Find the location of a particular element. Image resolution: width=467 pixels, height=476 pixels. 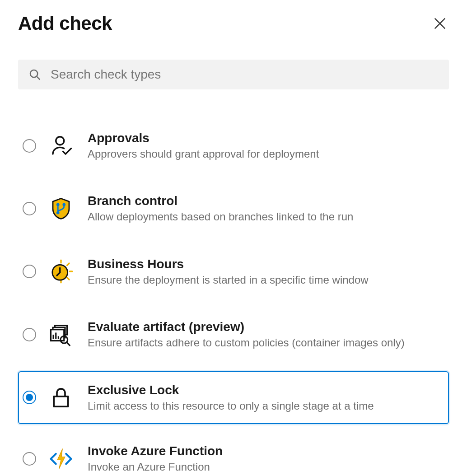

close-icon is located at coordinates (440, 23).